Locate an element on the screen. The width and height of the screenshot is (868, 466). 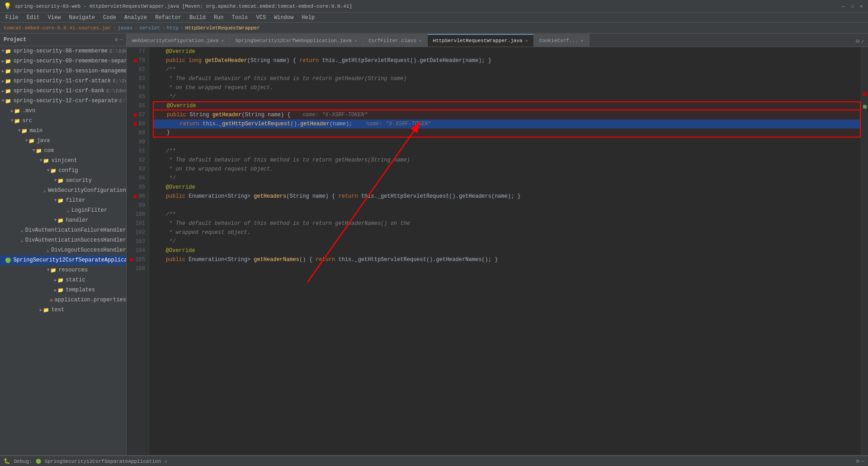
title-text: spring-security-03-web - HttpServletRequ… is located at coordinates (184, 6).